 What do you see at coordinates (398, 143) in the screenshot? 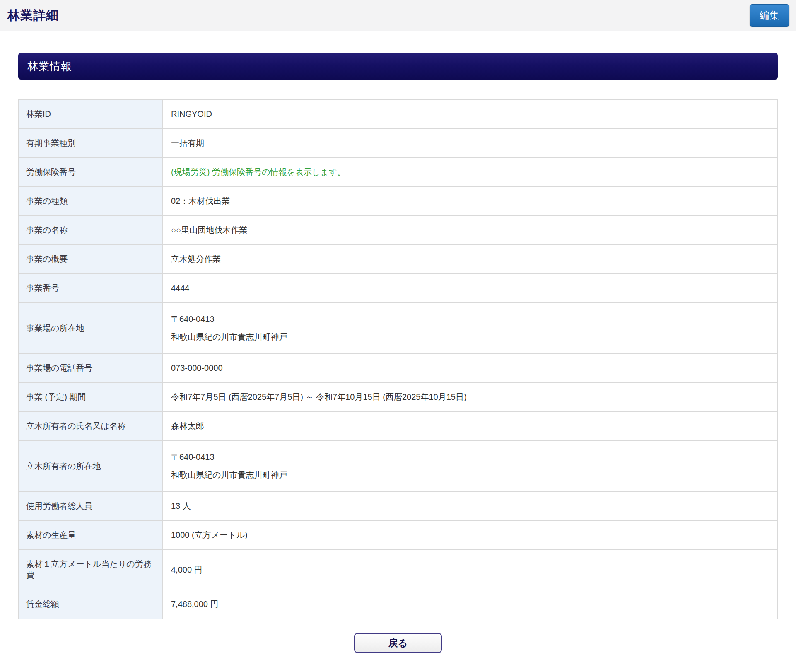
I see `table-row-yuki-type: 有期事業種別 一括有期` at bounding box center [398, 143].